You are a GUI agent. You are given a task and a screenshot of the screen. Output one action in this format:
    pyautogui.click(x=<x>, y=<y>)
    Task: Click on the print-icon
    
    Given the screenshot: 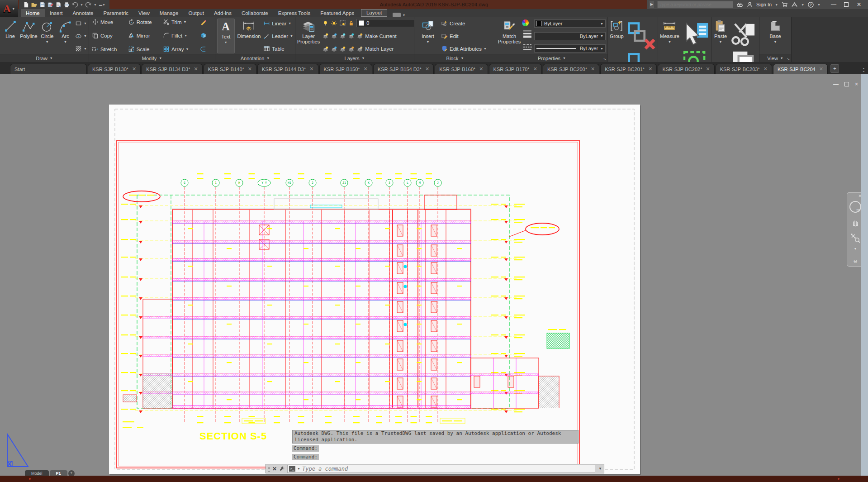 What is the action you would take?
    pyautogui.click(x=67, y=5)
    